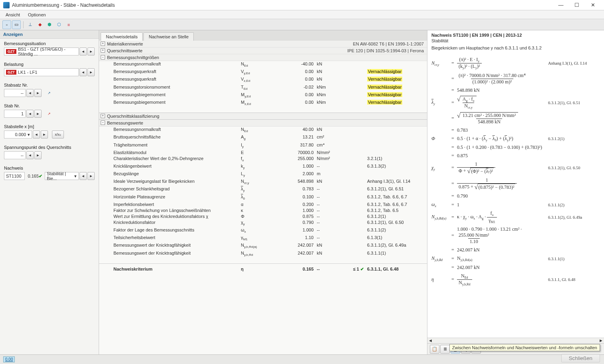 The width and height of the screenshot is (604, 364). Describe the element at coordinates (263, 224) in the screenshot. I see `table-row: Knickreduktionsfaktorχy0.790--6.3.1.2(1)…` at that location.